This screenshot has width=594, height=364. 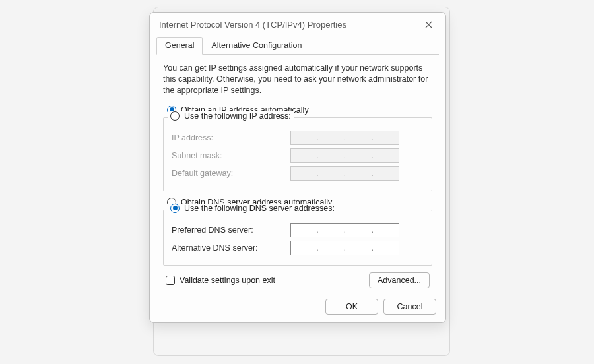 I want to click on input-ip-address: ..., so click(x=345, y=138).